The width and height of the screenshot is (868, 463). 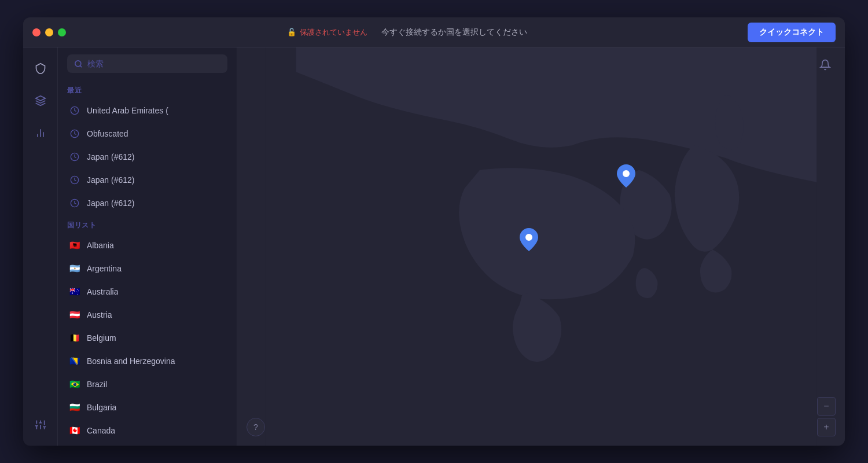 What do you see at coordinates (104, 269) in the screenshot?
I see `country-argentina-name: Argentina` at bounding box center [104, 269].